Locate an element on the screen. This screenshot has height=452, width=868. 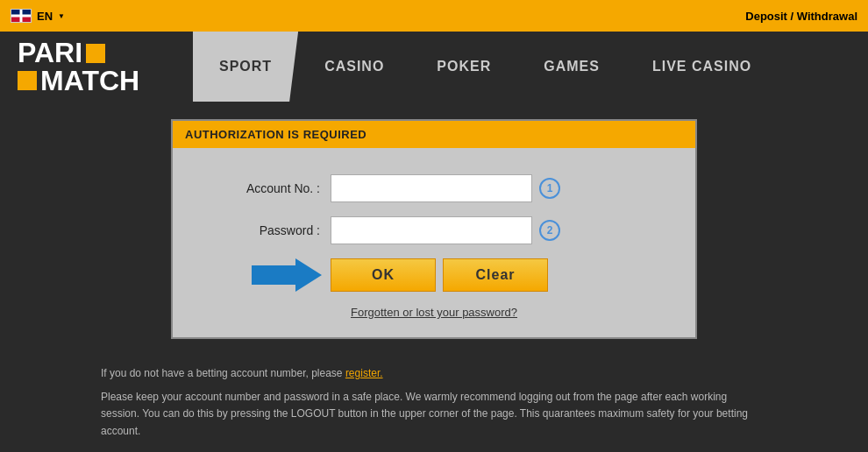
tab-casino: CASINO is located at coordinates (354, 67).